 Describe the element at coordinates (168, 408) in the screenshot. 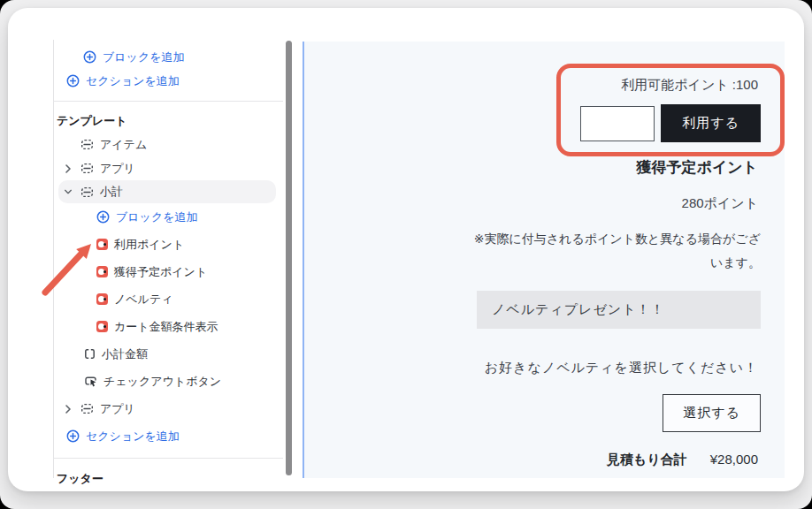

I see `sidebar-item-app-bottom: アプリ` at that location.